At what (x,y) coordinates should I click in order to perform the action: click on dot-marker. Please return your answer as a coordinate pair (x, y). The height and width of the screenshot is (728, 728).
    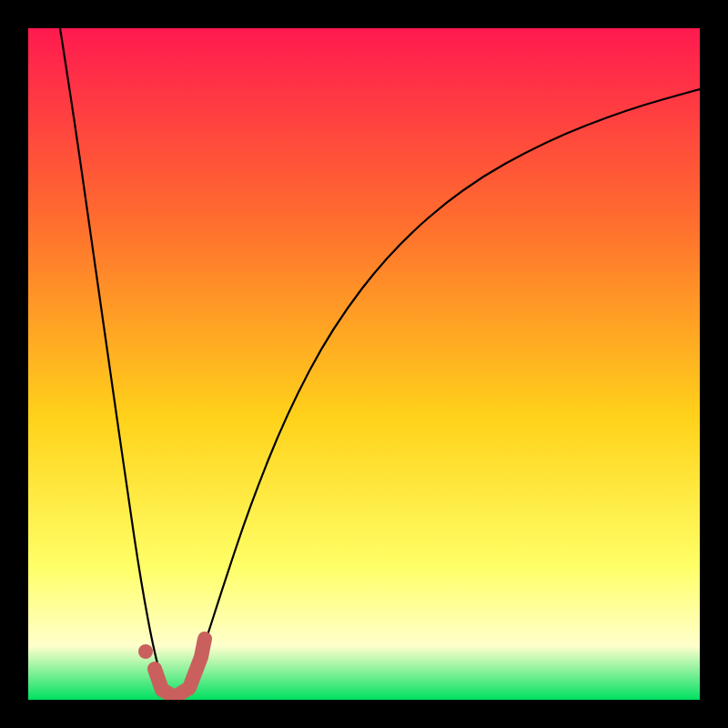
    Looking at the image, I should click on (146, 652).